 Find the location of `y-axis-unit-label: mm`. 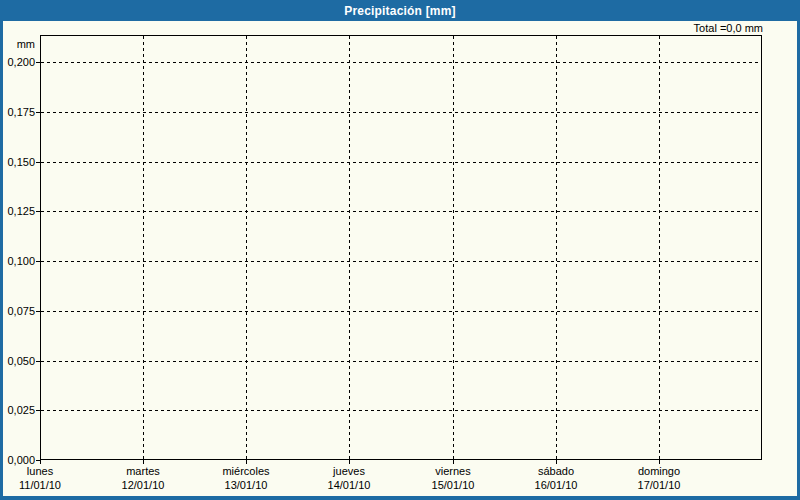

y-axis-unit-label: mm is located at coordinates (18, 44).